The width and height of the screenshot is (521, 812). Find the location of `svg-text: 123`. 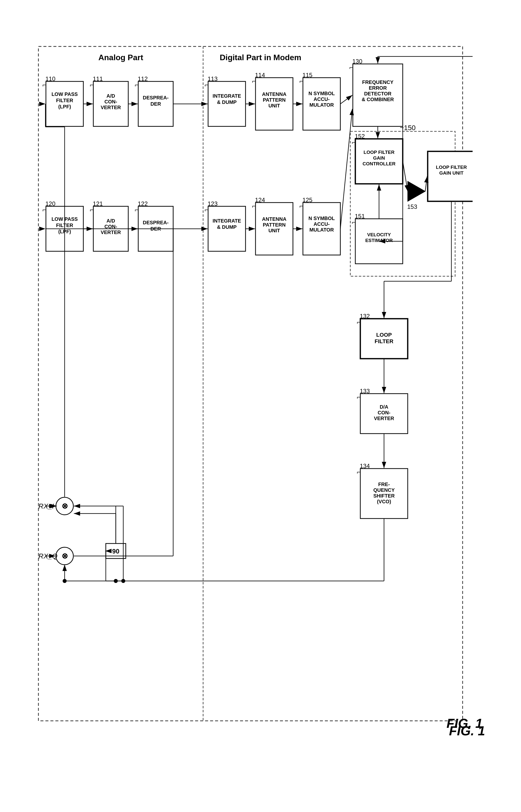

svg-text: 123 is located at coordinates (212, 204).